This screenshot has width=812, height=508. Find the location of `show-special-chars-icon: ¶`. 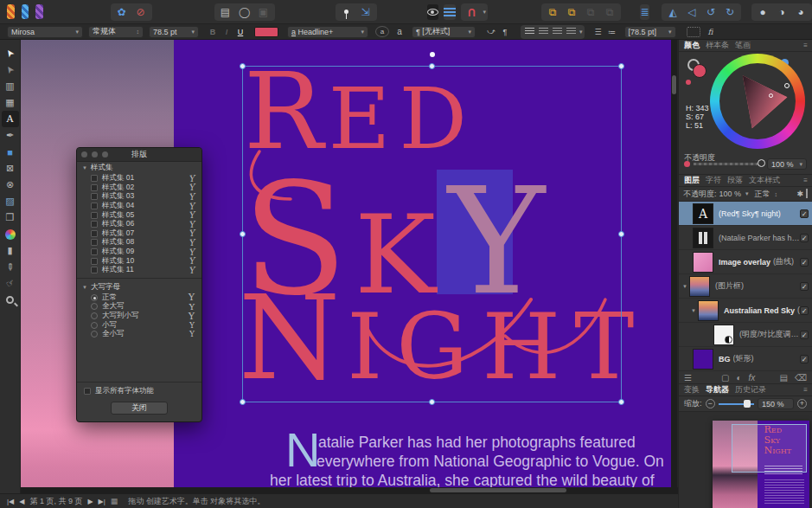

show-special-chars-icon: ¶ is located at coordinates (505, 32).